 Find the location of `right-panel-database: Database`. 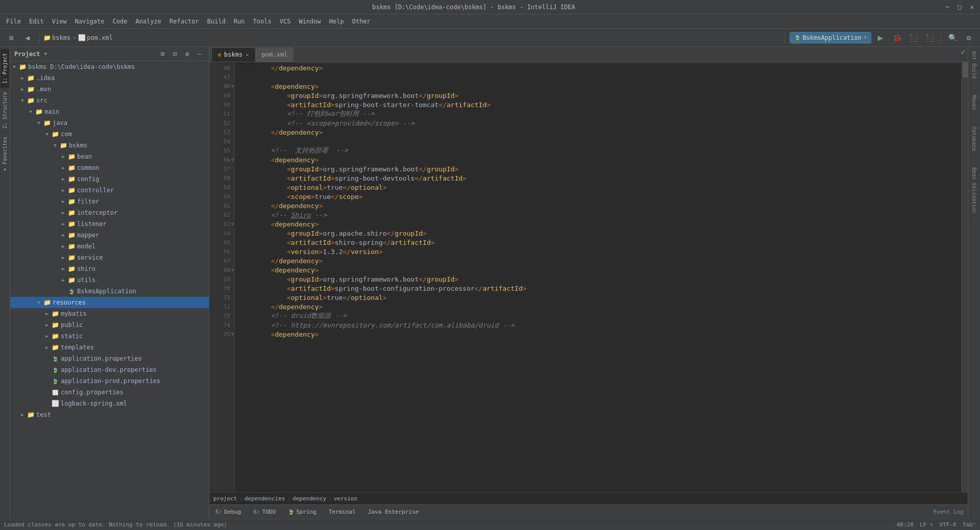

right-panel-database: Database is located at coordinates (974, 139).